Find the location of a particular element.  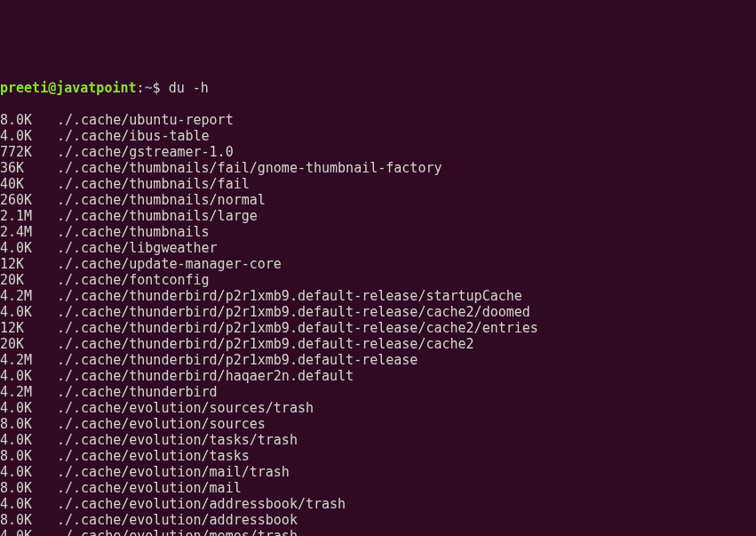

file-path: ./.cache/gstreamer-1.0 is located at coordinates (146, 152).